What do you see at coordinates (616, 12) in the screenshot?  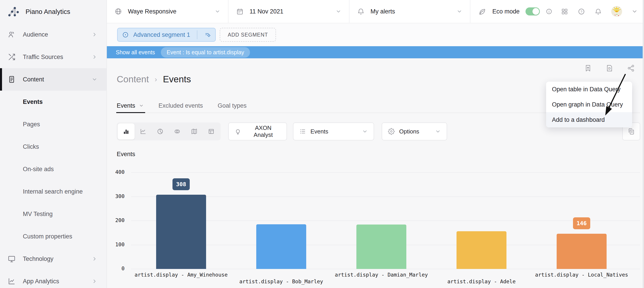 I see `user-avatar` at bounding box center [616, 12].